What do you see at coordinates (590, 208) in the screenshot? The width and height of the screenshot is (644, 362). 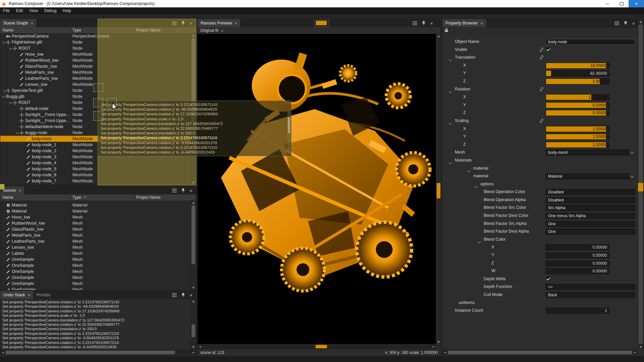 I see `enum-field: Src Alpha` at bounding box center [590, 208].